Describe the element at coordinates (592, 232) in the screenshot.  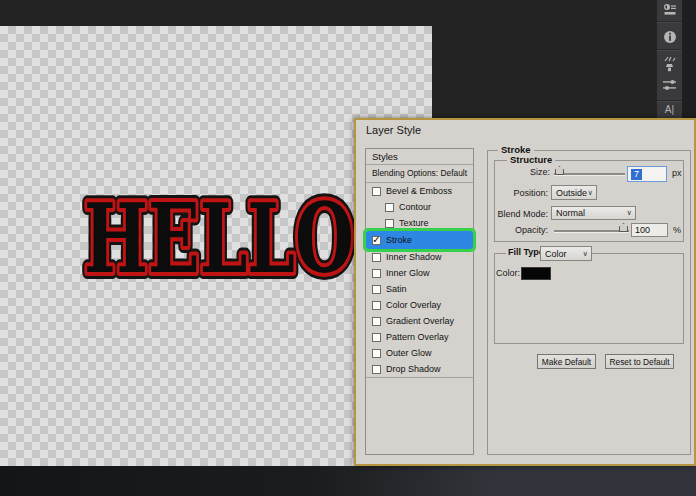
I see `opacity-slider` at that location.